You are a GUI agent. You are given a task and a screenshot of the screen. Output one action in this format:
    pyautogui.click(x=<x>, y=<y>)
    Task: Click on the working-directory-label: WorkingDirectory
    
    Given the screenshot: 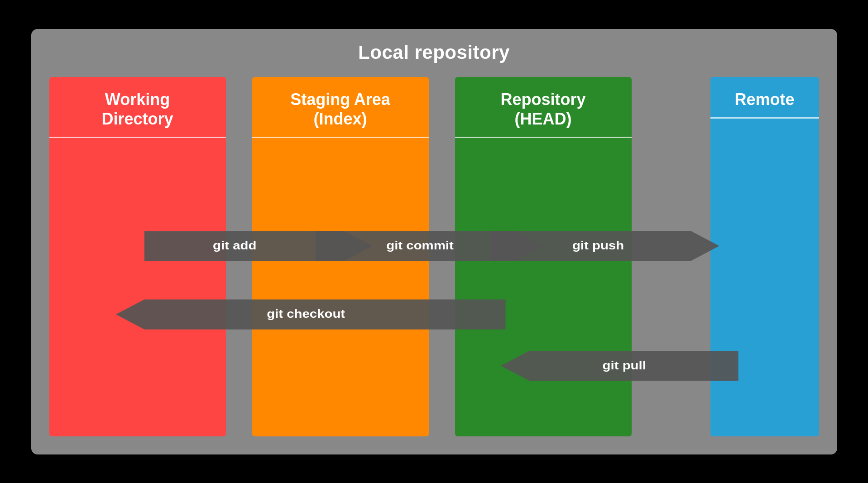 What is the action you would take?
    pyautogui.click(x=138, y=108)
    